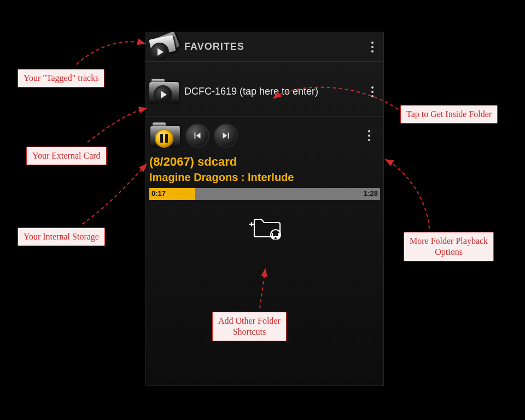 The image size is (525, 420). What do you see at coordinates (164, 92) in the screenshot?
I see `folder-play-icon` at bounding box center [164, 92].